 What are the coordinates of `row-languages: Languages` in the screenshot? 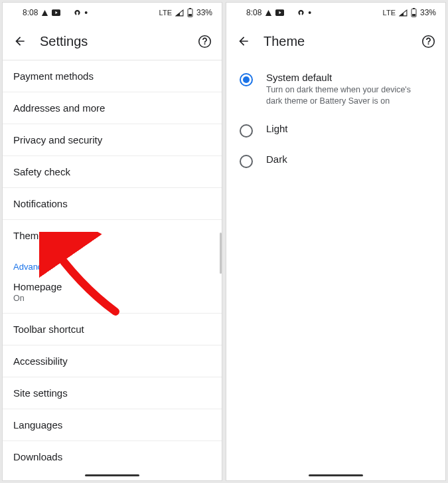 It's located at (112, 425).